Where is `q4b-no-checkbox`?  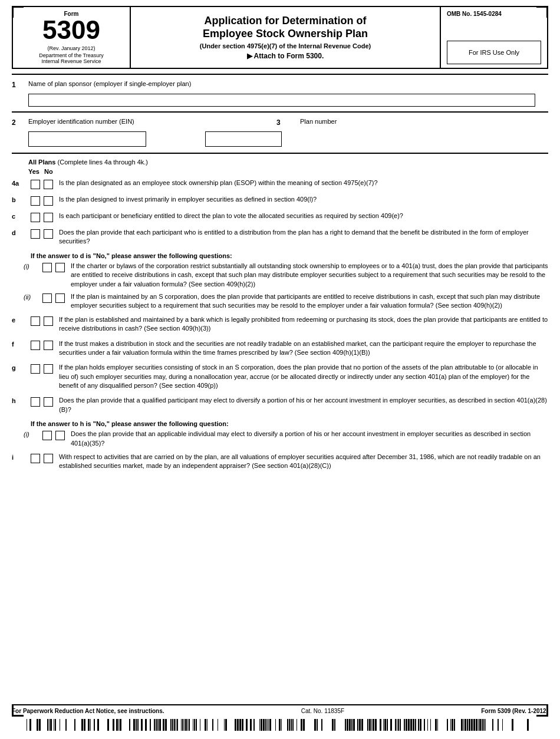
q4b-no-checkbox is located at coordinates (48, 201).